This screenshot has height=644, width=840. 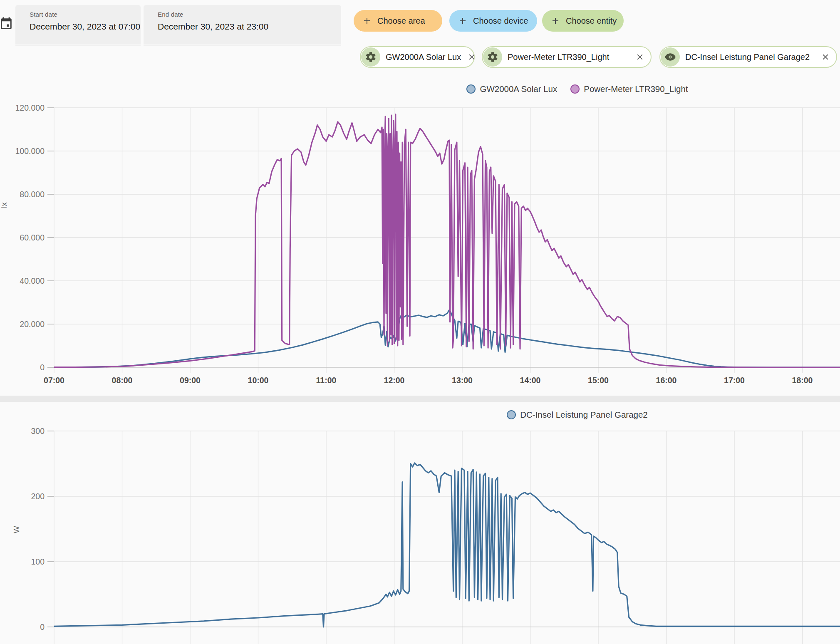 What do you see at coordinates (17, 530) in the screenshot?
I see `y-axis-unit-label: W` at bounding box center [17, 530].